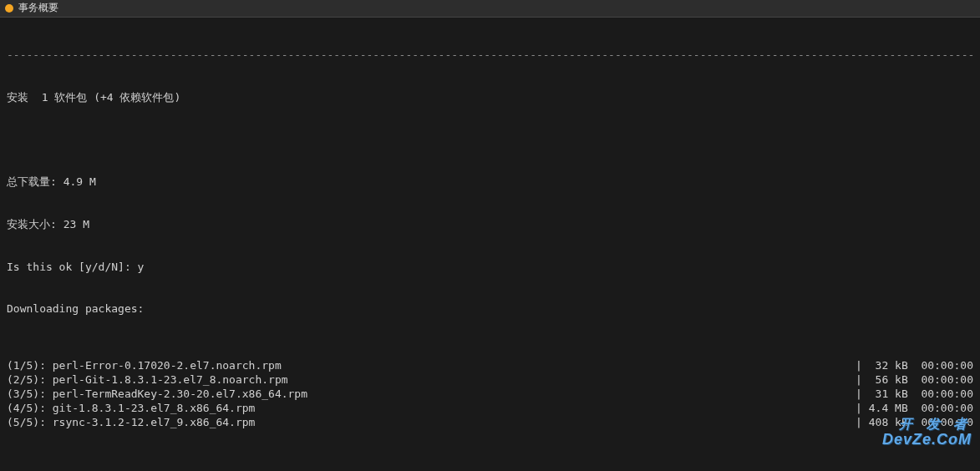  I want to click on window-icon, so click(9, 8).